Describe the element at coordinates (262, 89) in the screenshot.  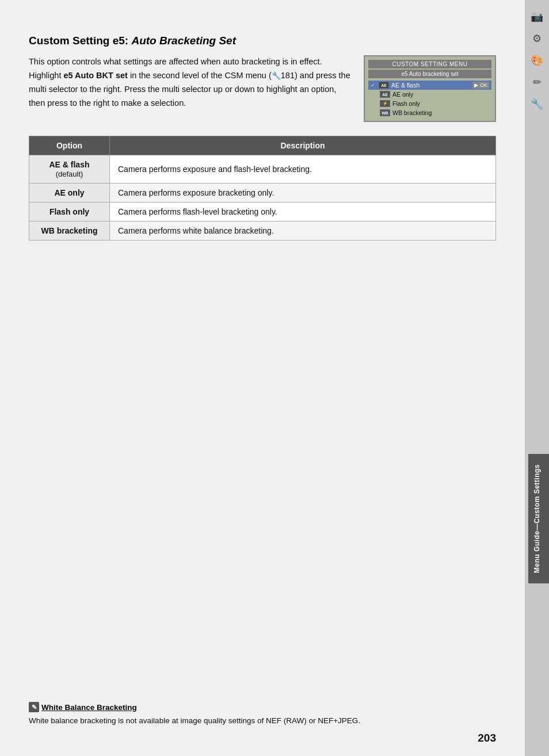
I see `content-area: This option controls what settings are a…` at that location.